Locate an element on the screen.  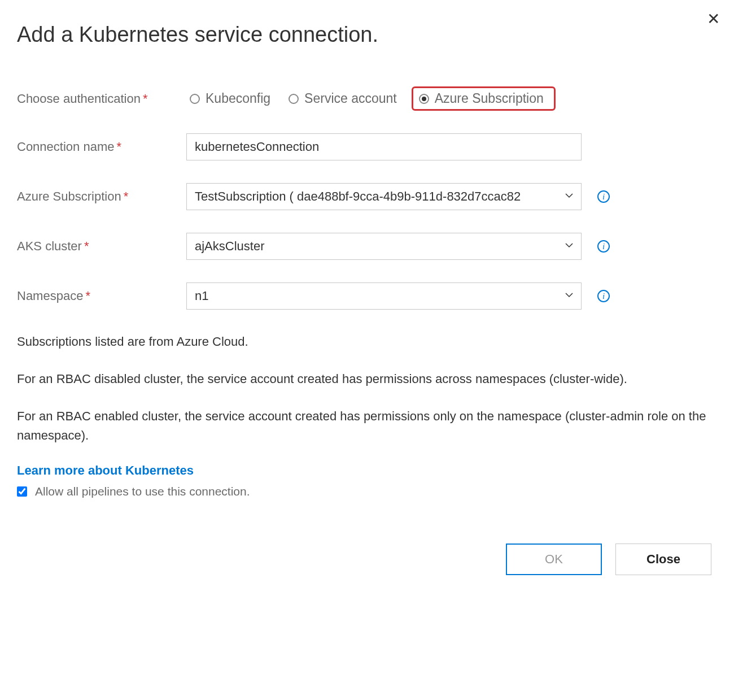
namespace-select: n1 is located at coordinates (384, 296).